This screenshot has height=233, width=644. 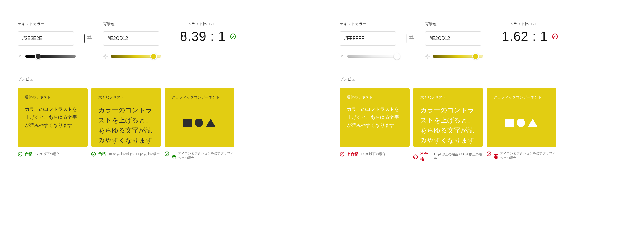 I want to click on card-title: 大きなテキスト, so click(x=126, y=97).